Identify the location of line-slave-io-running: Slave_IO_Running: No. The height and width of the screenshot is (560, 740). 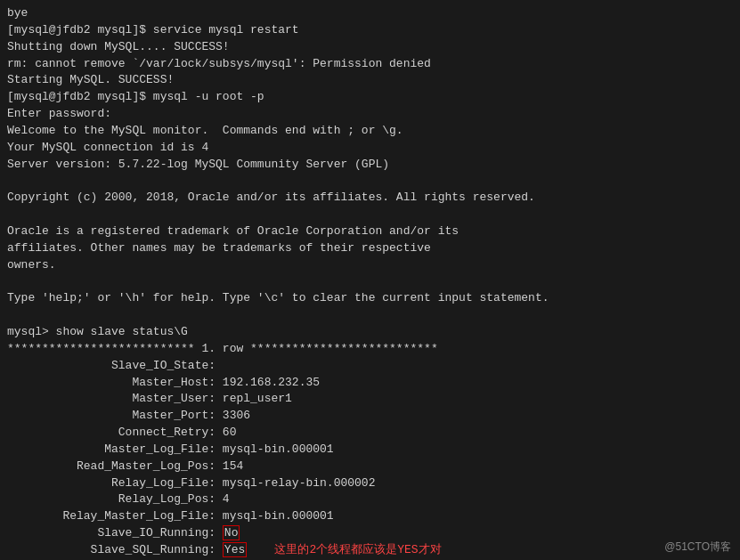
(370, 534).